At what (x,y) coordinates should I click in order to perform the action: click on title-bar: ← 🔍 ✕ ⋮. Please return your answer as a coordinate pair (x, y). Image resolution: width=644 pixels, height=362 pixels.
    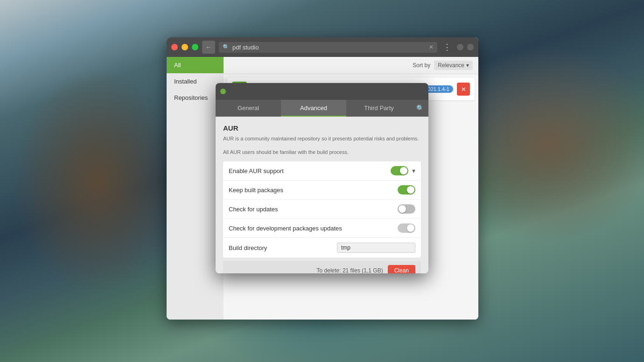
    Looking at the image, I should click on (322, 47).